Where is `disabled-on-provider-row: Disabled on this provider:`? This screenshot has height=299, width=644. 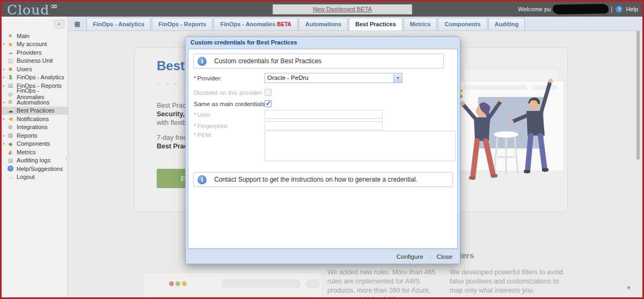
disabled-on-provider-row: Disabled on this provider: is located at coordinates (323, 92).